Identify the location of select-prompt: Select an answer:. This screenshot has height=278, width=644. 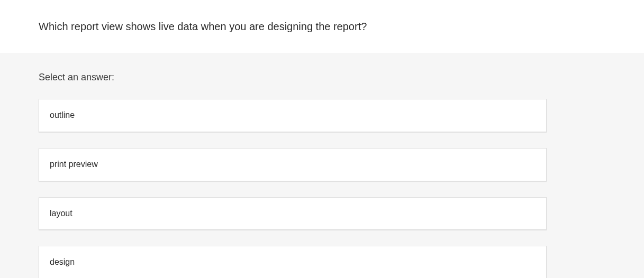
(341, 77).